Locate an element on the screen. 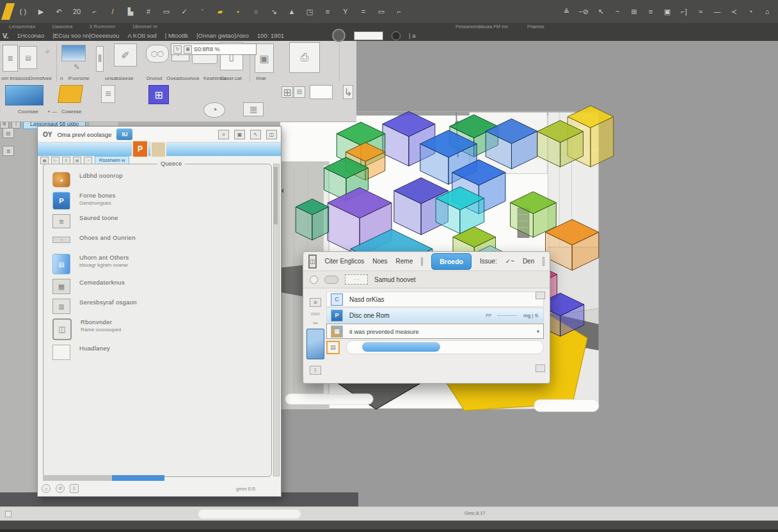 The image size is (778, 532). snap-count-icon: 20 is located at coordinates (77, 12).